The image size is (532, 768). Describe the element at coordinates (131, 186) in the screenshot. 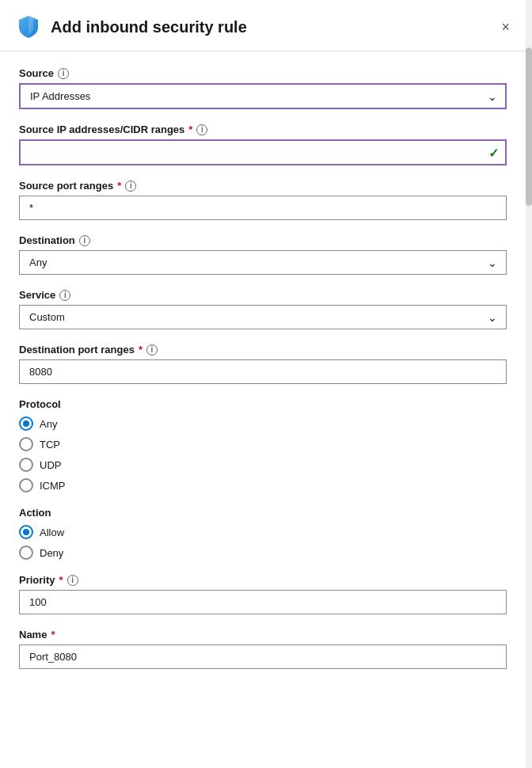

I see `source-port-info-icon: i` at that location.